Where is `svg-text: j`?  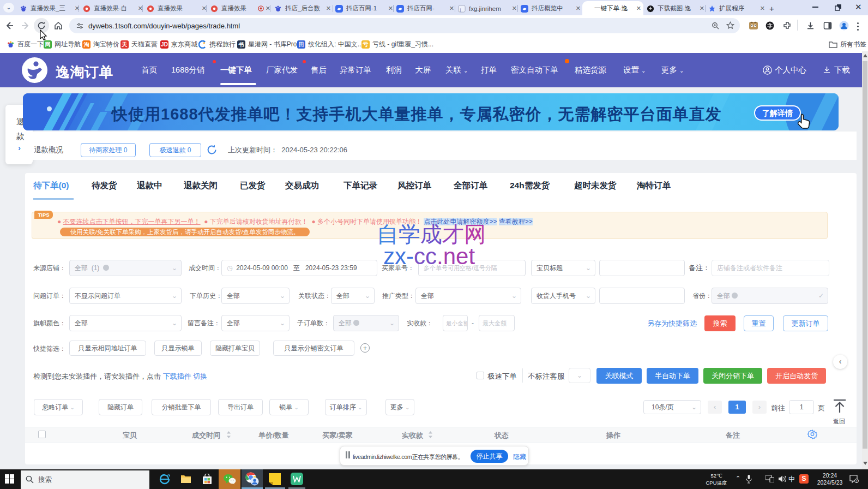
svg-text: j is located at coordinates (460, 9).